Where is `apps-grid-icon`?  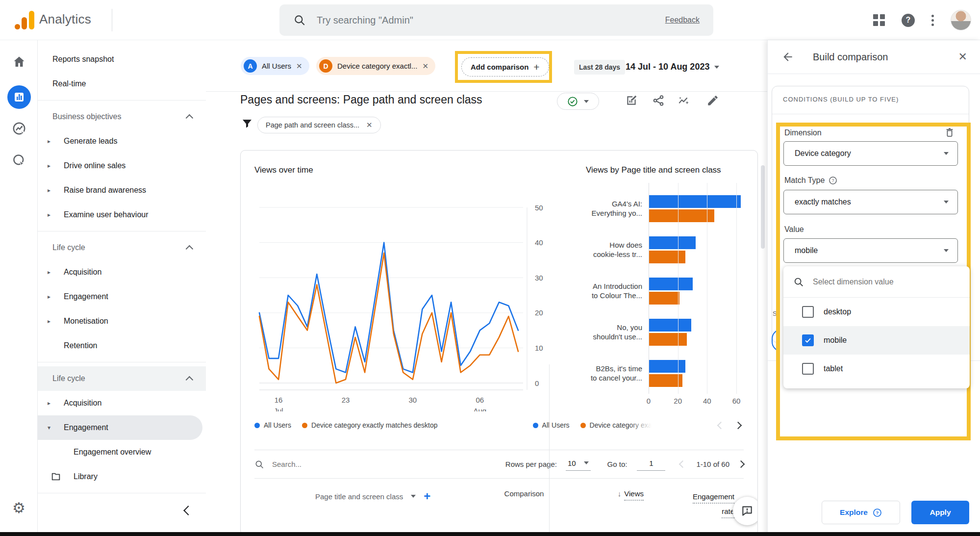 apps-grid-icon is located at coordinates (879, 20).